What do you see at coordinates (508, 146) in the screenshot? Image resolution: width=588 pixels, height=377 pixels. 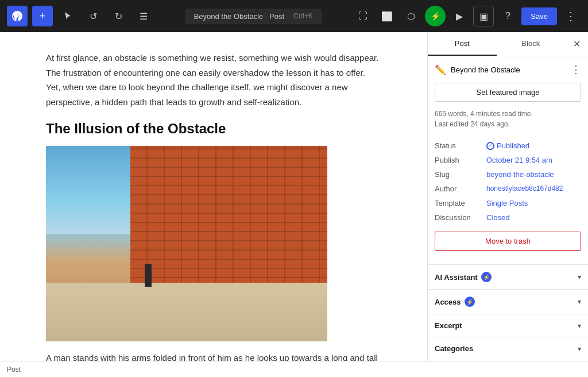 I see `status-row: Status Published` at bounding box center [508, 146].